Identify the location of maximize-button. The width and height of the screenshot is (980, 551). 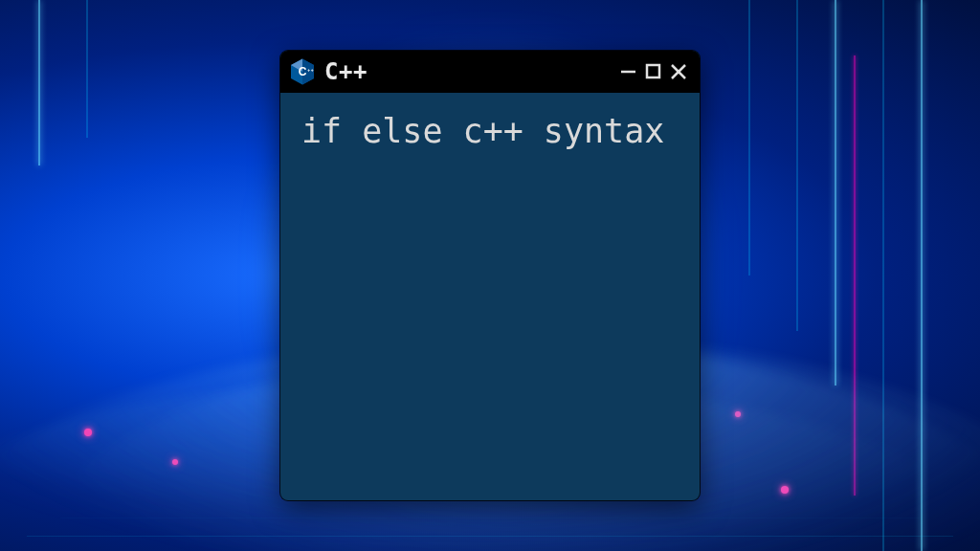
(654, 72).